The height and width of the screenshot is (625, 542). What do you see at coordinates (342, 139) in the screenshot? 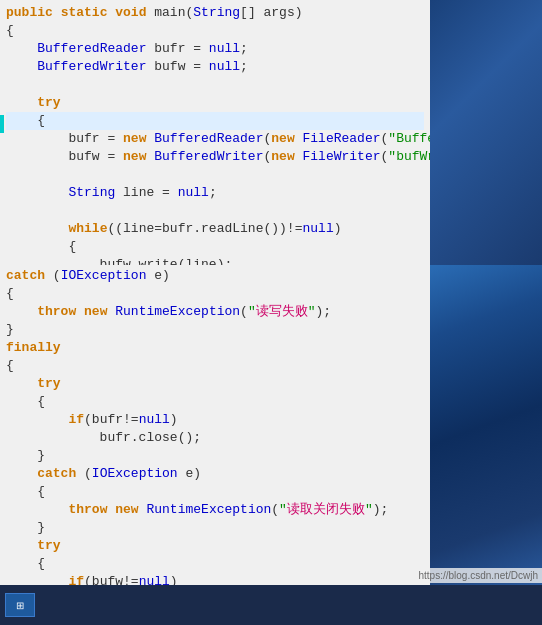
I see `type-fr: FileReader` at bounding box center [342, 139].